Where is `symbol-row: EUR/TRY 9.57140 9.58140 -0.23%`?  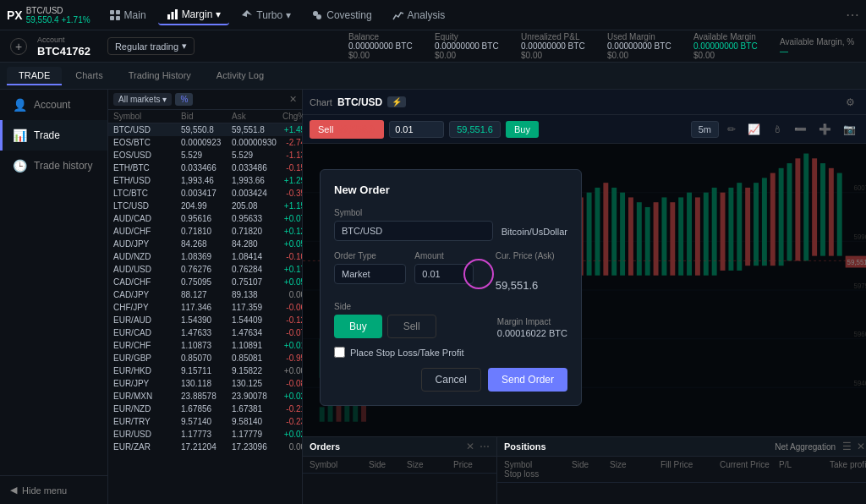 symbol-row: EUR/TRY 9.57140 9.58140 -0.23% is located at coordinates (205, 421).